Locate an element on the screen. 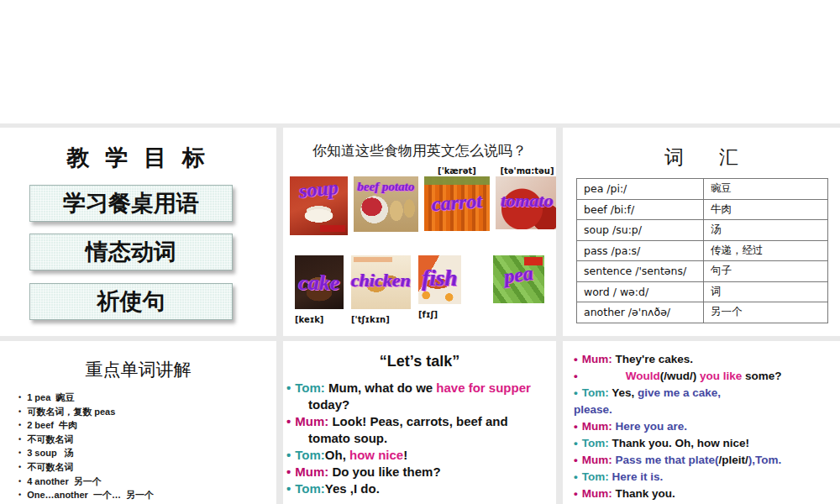 Image resolution: width=840 pixels, height=504 pixels. foods-title: 你知道这些食物用英文怎么说吗？ is located at coordinates (420, 151).